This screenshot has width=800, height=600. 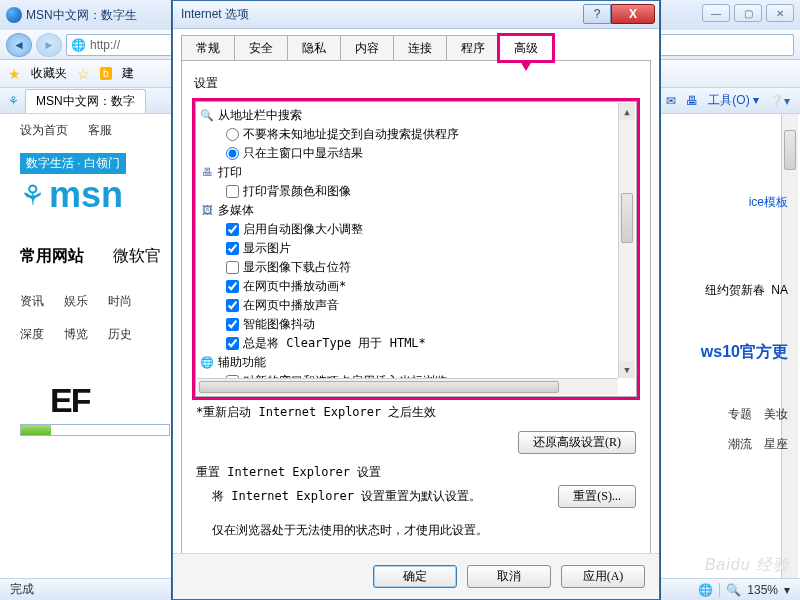 I want to click on cat-link: 娱乐, so click(x=76, y=302).